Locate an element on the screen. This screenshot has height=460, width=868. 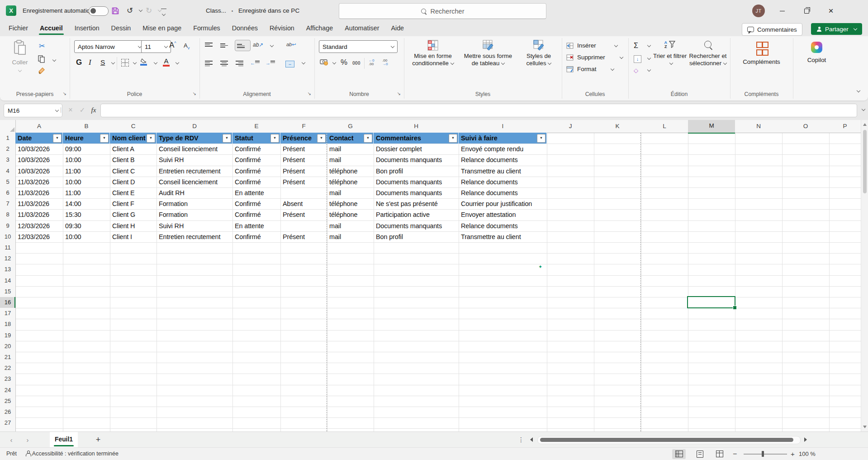
table-header-E1: Statut▼ is located at coordinates (256, 138).